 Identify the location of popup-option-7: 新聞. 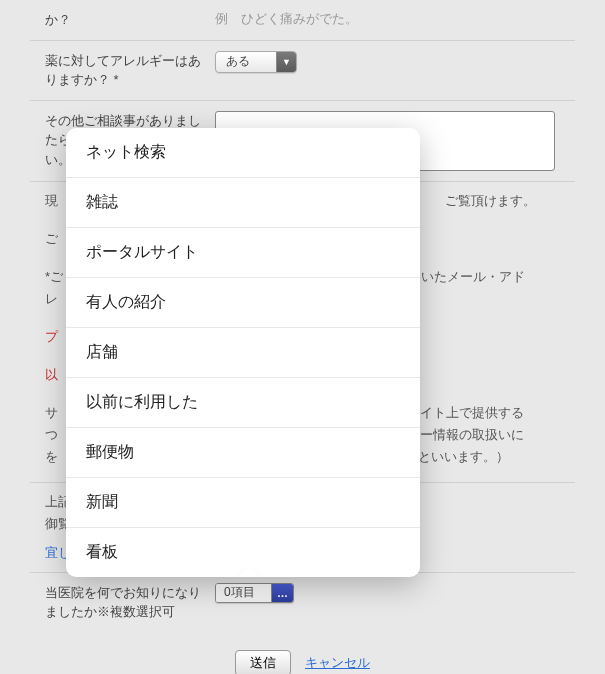
(243, 503).